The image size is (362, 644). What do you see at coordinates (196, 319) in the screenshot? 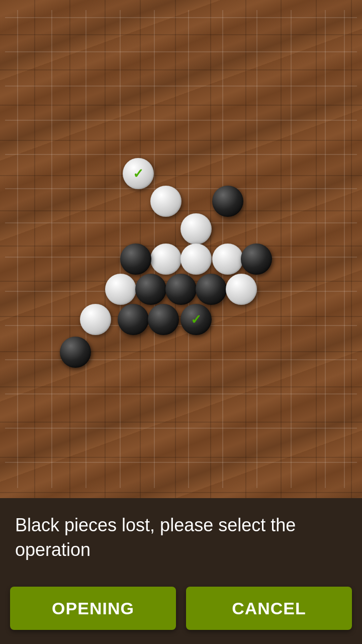
I see `stone-b9` at bounding box center [196, 319].